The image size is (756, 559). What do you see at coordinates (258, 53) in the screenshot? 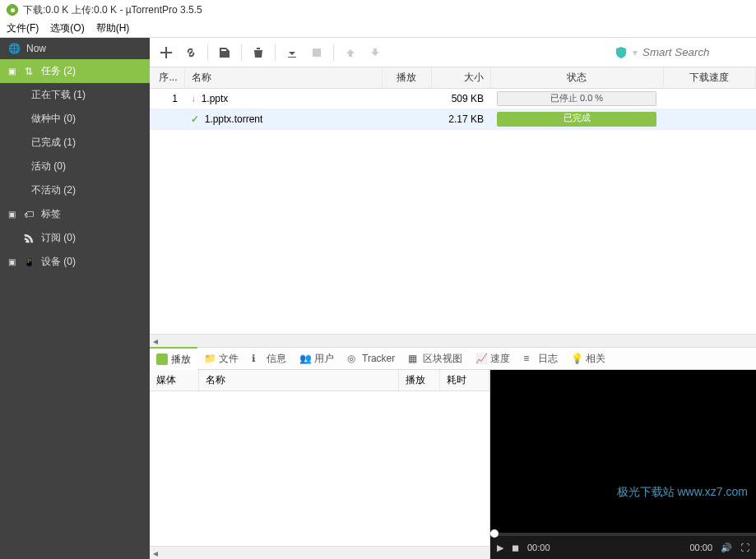
I see `remove-button` at bounding box center [258, 53].